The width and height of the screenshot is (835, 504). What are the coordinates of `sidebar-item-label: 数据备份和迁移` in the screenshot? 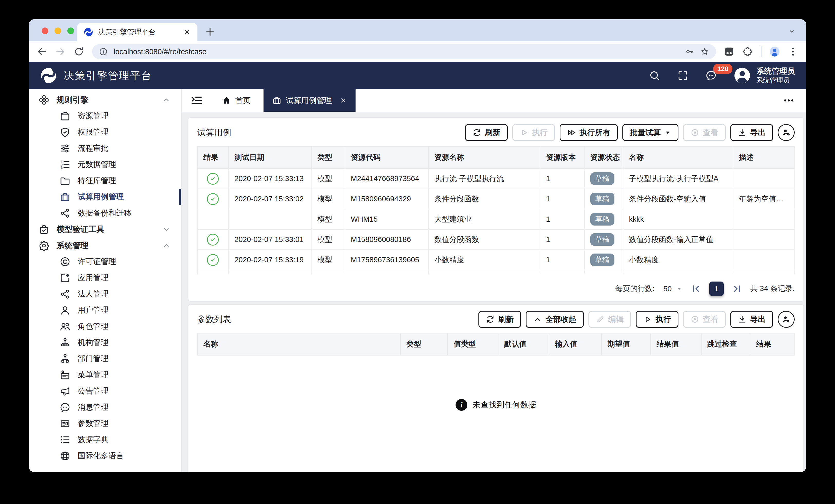 It's located at (104, 213).